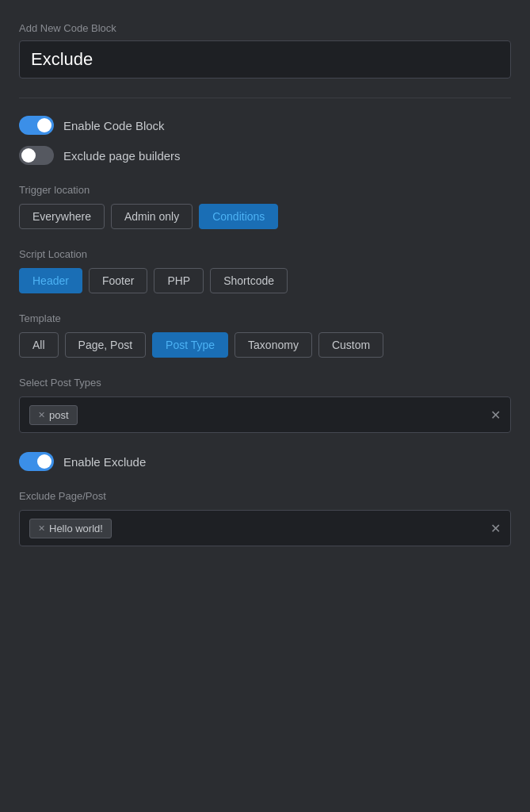 The image size is (530, 812). What do you see at coordinates (106, 345) in the screenshot?
I see `template-page-post-btn: Page, Post` at bounding box center [106, 345].